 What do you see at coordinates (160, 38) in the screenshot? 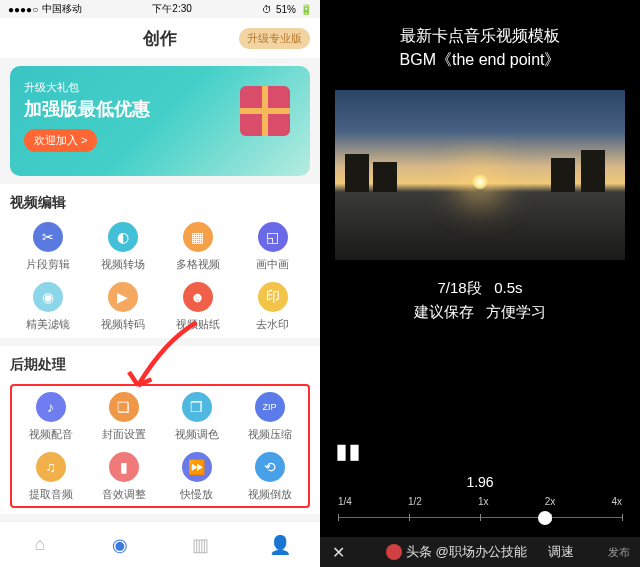
I see `page-title: 创作` at bounding box center [160, 38].